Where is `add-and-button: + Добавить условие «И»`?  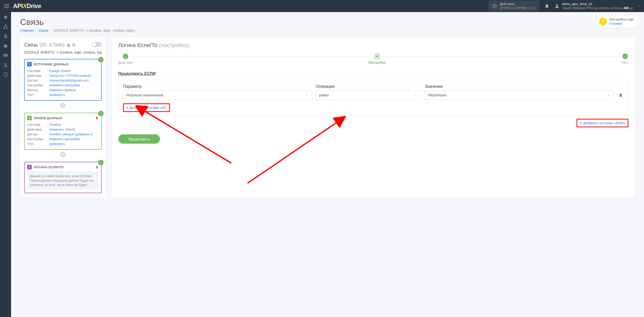 add-and-button: + Добавить условие «И» is located at coordinates (146, 108).